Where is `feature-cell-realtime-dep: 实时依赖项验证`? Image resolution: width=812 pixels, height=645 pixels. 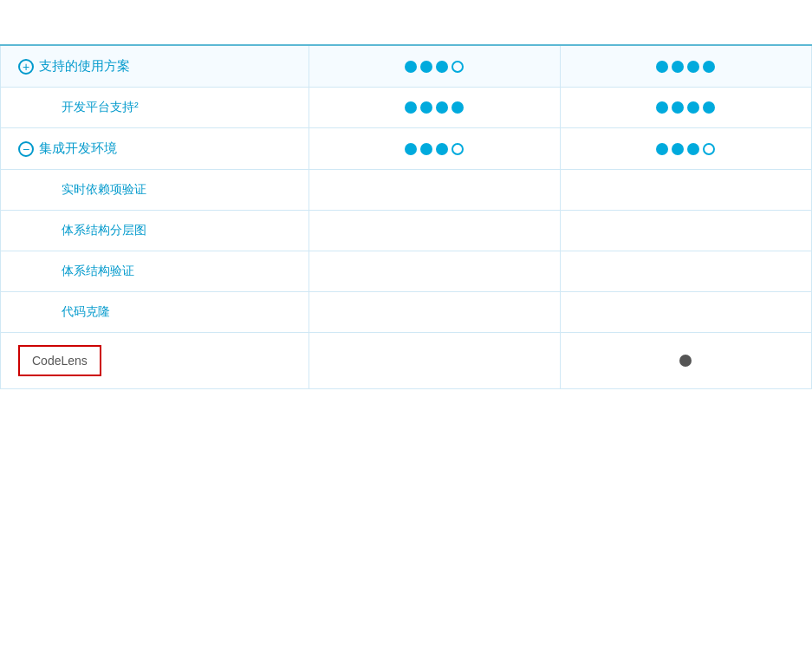
feature-cell-realtime-dep: 实时依赖项验证 is located at coordinates (155, 191).